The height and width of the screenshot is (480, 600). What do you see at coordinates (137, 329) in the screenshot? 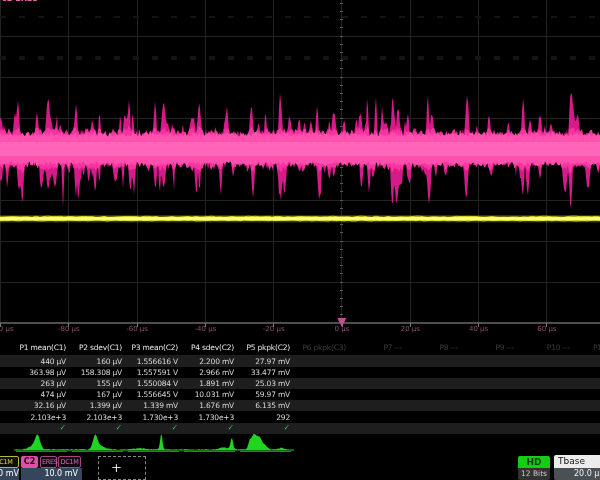
I see `time-axis-label: -60 µs` at bounding box center [137, 329].